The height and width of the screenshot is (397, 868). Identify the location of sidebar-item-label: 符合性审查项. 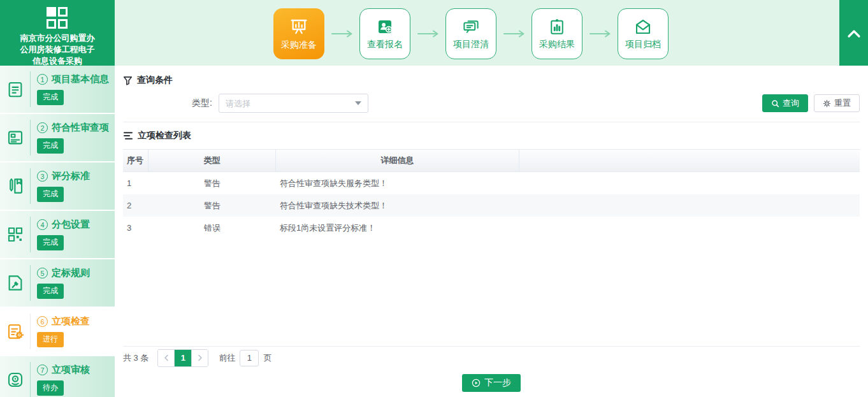
(80, 127).